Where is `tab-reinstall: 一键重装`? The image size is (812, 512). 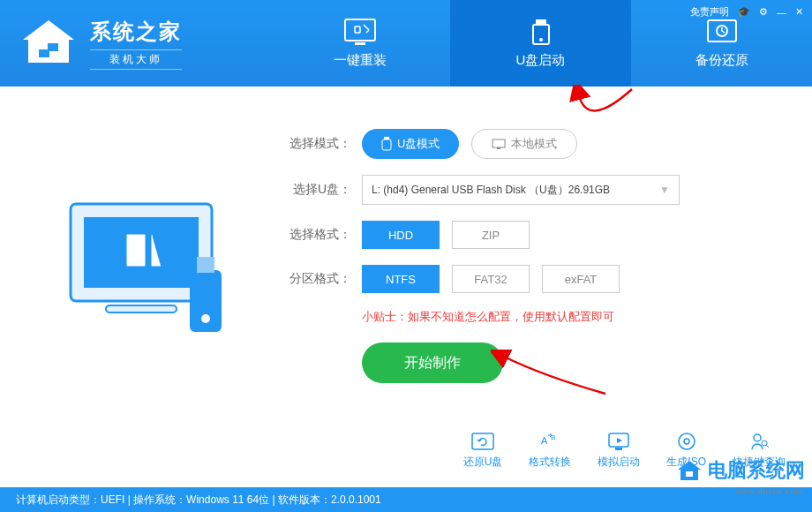 tab-reinstall: 一键重装 is located at coordinates (360, 43).